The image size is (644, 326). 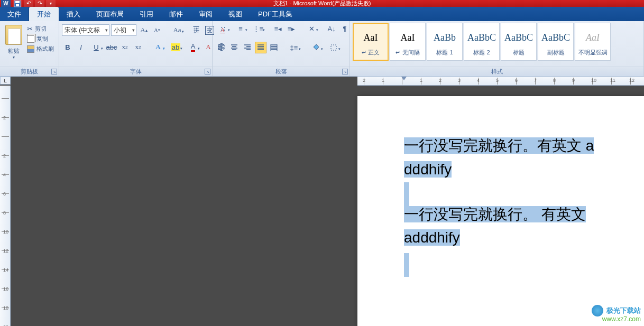 What do you see at coordinates (501, 81) in the screenshot?
I see `horizontal-ruler: 2112345678910111213` at bounding box center [501, 81].